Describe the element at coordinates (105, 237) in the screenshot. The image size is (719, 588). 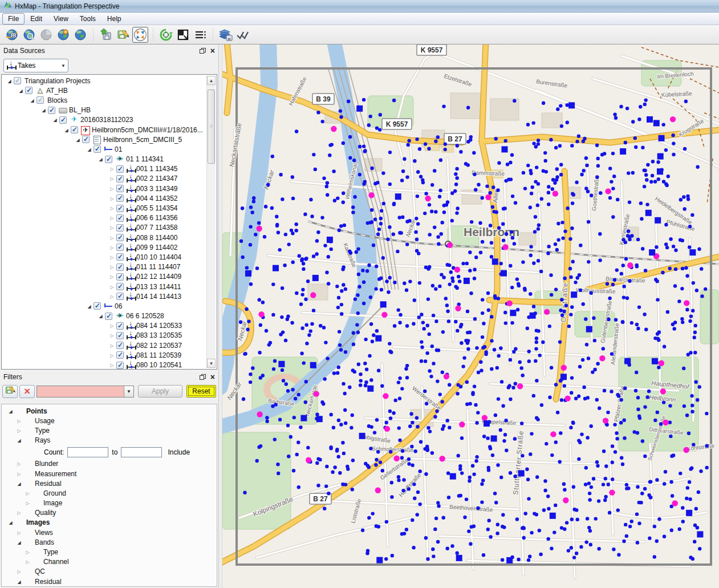
I see `tree-item: 008 8 114400` at that location.